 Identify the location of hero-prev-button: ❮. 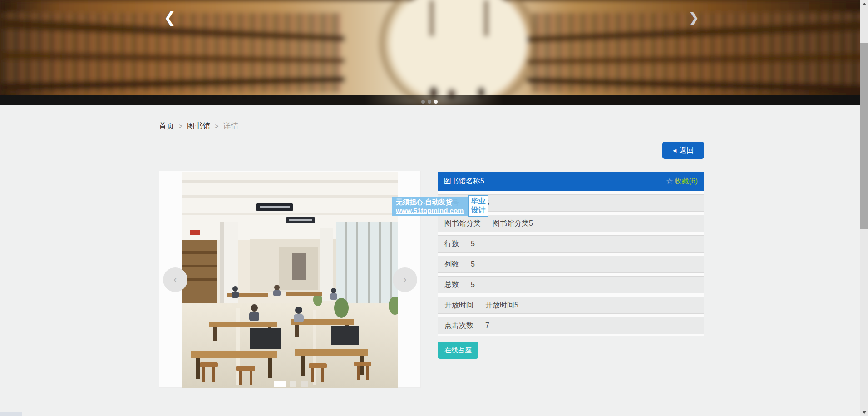
(170, 17).